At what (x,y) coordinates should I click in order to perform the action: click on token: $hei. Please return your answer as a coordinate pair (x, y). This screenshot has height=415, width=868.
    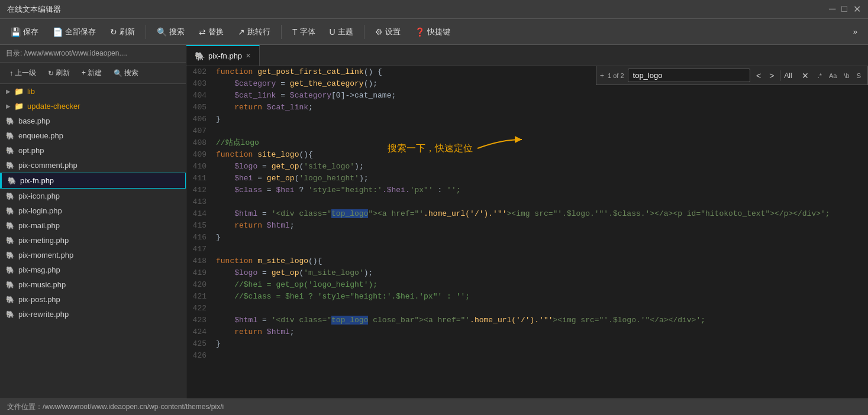
    Looking at the image, I should click on (285, 190).